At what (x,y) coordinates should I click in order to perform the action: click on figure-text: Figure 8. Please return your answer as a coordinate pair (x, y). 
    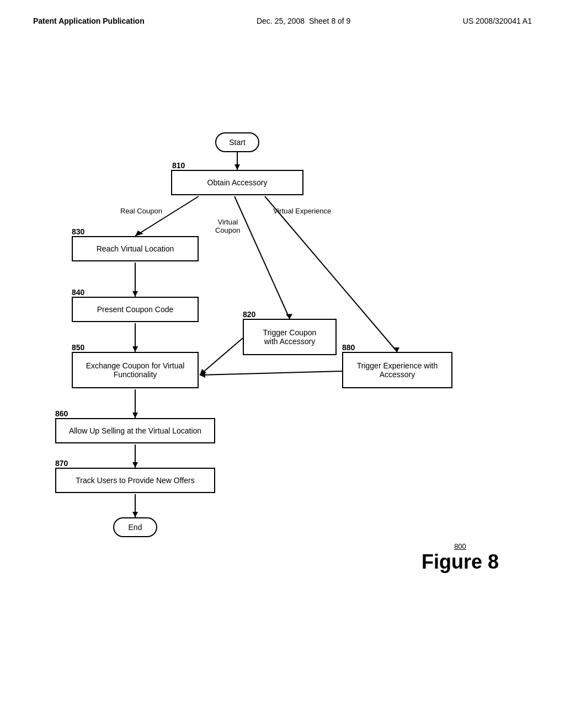
    Looking at the image, I should click on (460, 562).